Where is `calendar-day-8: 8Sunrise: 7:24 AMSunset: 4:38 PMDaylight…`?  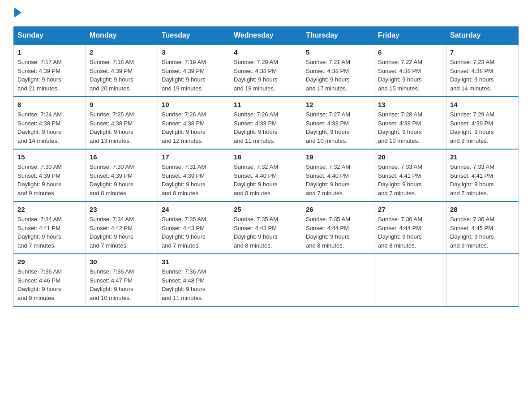
calendar-day-8: 8Sunrise: 7:24 AMSunset: 4:38 PMDaylight… is located at coordinates (50, 123).